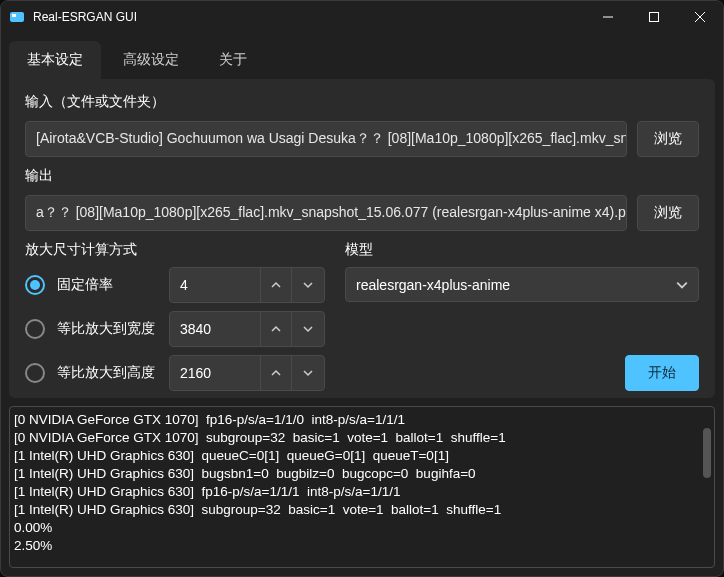  I want to click on tabbar: 基本设定 高级设定 关于, so click(362, 56).